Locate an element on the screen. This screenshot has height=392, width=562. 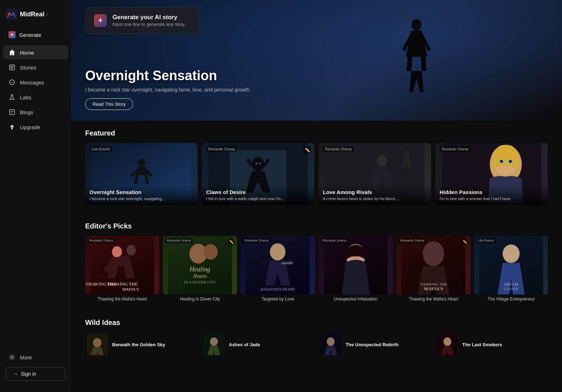
featured-overlay-3: Hidden Passions I'm in love with a woman… is located at coordinates (492, 195).